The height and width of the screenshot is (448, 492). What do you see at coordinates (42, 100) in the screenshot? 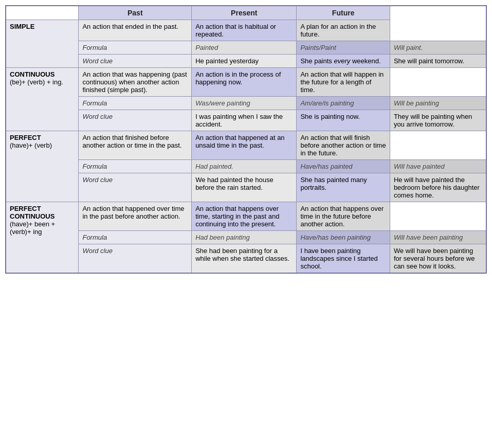
I see `label-continuous: CONTINUOUS(be)+ (verb) + ing.` at bounding box center [42, 100].